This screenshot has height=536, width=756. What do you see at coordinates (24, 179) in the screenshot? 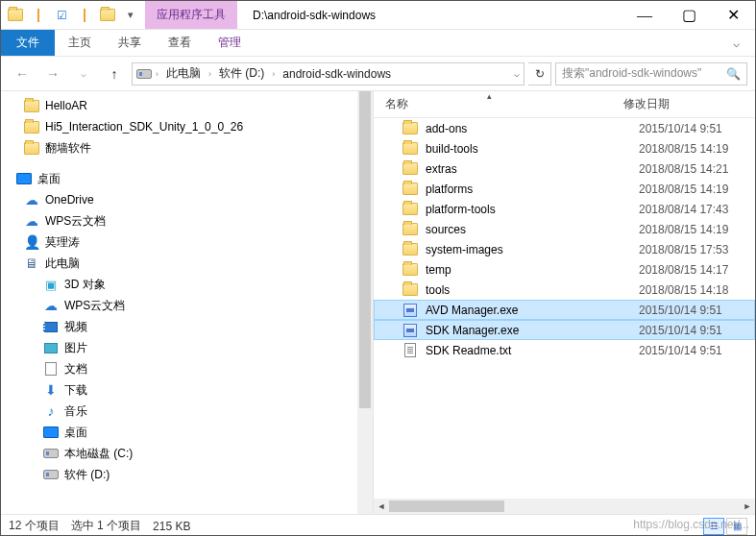
I see `desktop-icon` at bounding box center [24, 179].